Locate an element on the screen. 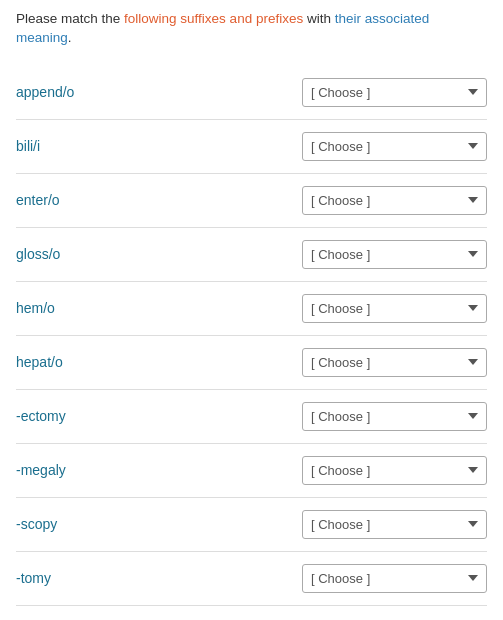  term-label: -tomy is located at coordinates (81, 578).